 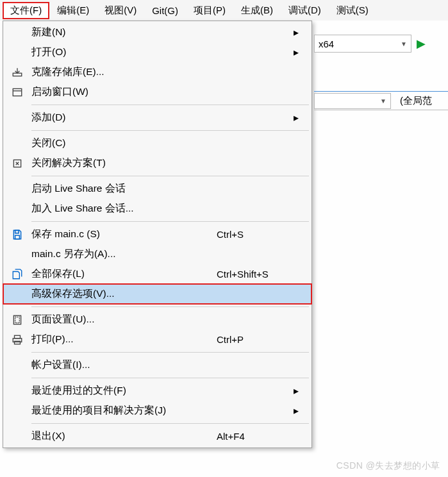 I want to click on exit-item: 退出(X)Alt+F4, so click(x=158, y=436).